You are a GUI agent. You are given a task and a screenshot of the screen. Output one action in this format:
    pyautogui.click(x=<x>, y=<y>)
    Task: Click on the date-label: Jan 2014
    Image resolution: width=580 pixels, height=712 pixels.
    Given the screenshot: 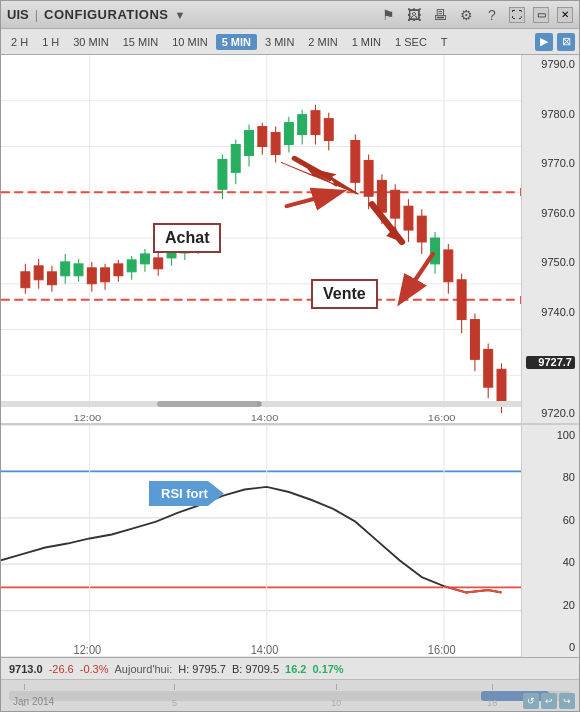 What is the action you would take?
    pyautogui.click(x=34, y=702)
    